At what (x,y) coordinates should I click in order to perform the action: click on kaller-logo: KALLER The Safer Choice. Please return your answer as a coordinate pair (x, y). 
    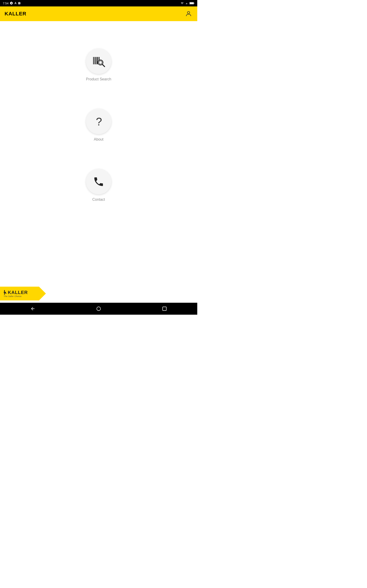
    Looking at the image, I should click on (16, 294).